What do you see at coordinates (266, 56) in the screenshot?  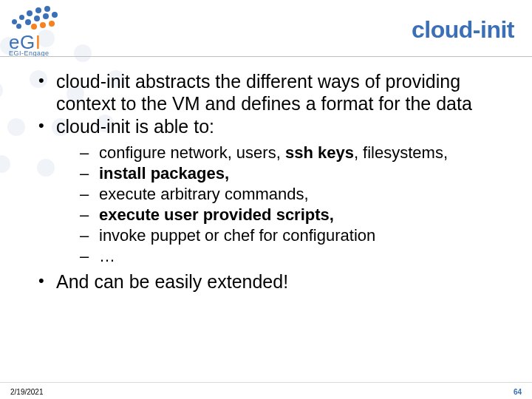 I see `header-divider` at bounding box center [266, 56].